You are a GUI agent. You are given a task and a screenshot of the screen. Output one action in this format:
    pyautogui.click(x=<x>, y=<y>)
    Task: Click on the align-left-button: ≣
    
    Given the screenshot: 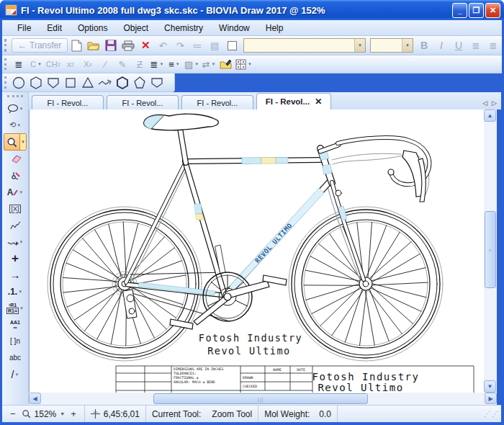 What is the action you would take?
    pyautogui.click(x=476, y=45)
    